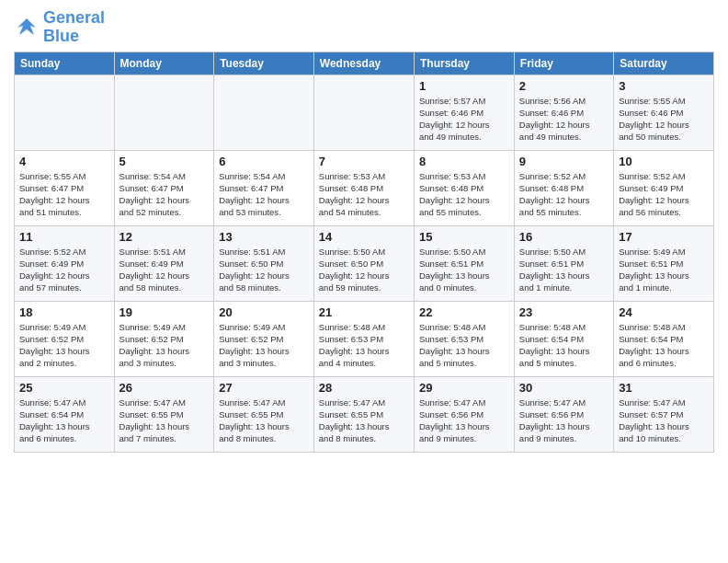 Image resolution: width=728 pixels, height=563 pixels. I want to click on calendar-cell: 5Sunrise: 5:54 AMSunset: 6:47 PMDaylight…, so click(164, 188).